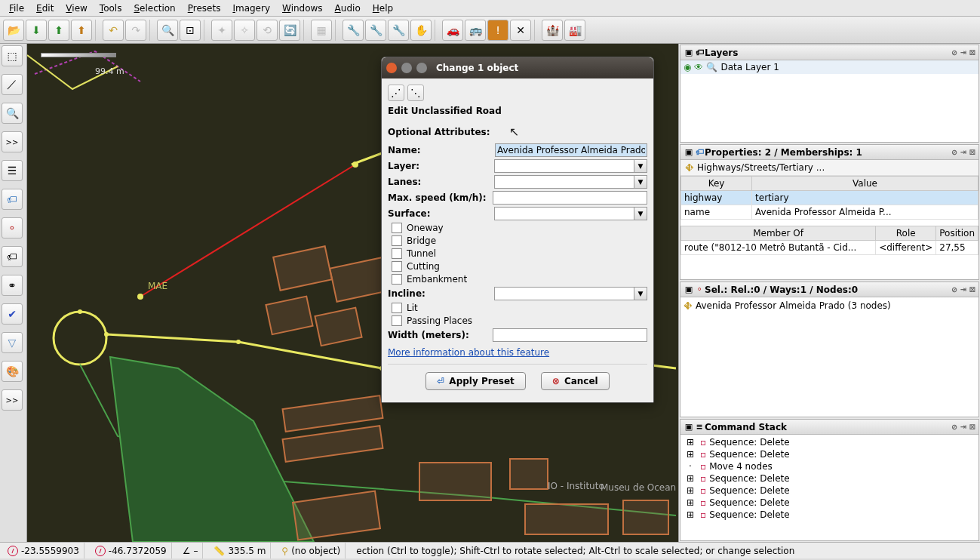  Describe the element at coordinates (575, 30) in the screenshot. I see `factory-button: 🏭` at that location.